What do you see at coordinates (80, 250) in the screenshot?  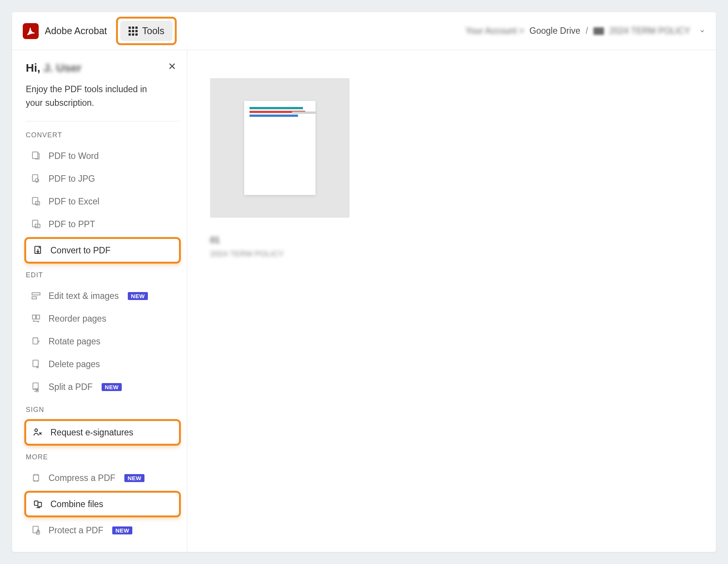 I see `sidebar-item-label: Convert to PDF` at bounding box center [80, 250].